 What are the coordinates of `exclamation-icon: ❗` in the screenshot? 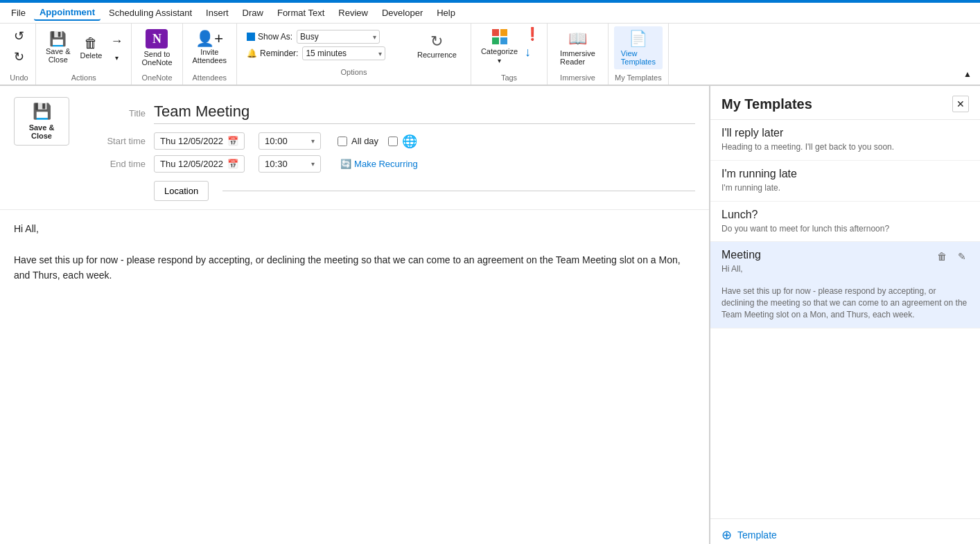 It's located at (532, 34).